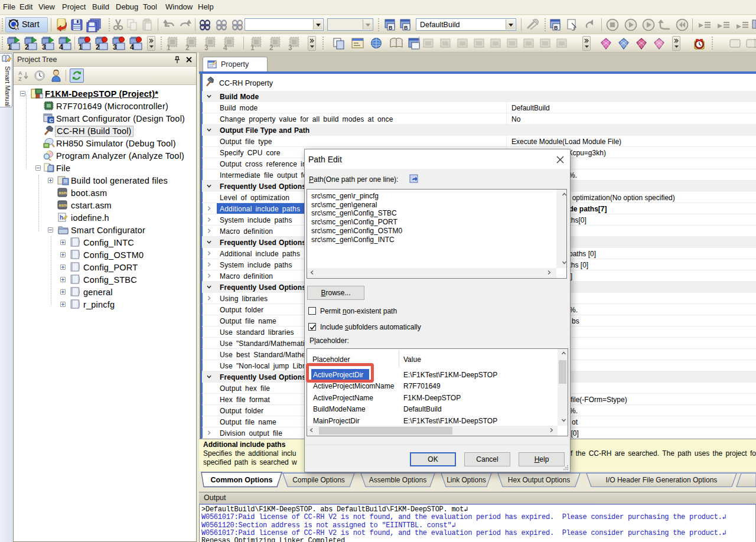 This screenshot has height=542, width=756. I want to click on svg-text: Assemble Options, so click(398, 480).